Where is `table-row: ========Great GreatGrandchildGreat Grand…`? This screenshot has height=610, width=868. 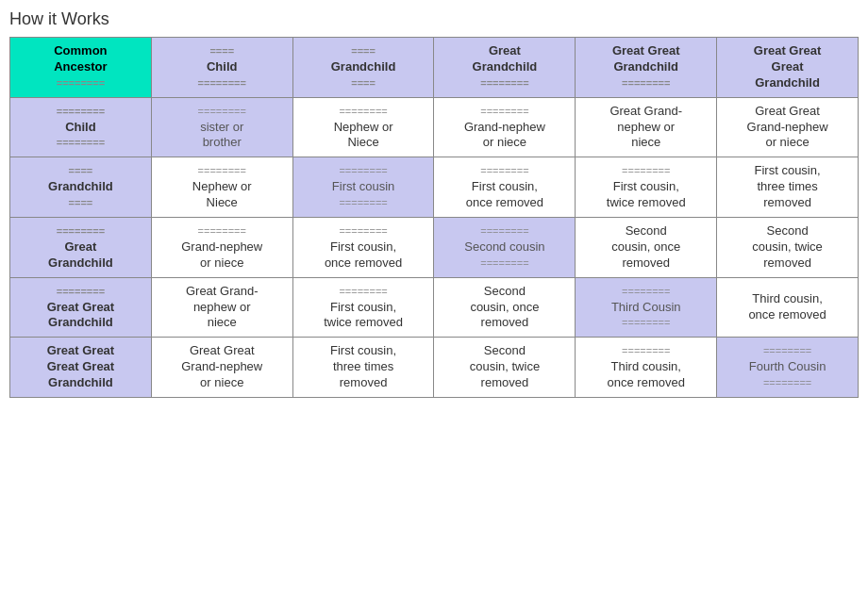 table-row: ========Great GreatGrandchildGreat Grand… is located at coordinates (434, 307).